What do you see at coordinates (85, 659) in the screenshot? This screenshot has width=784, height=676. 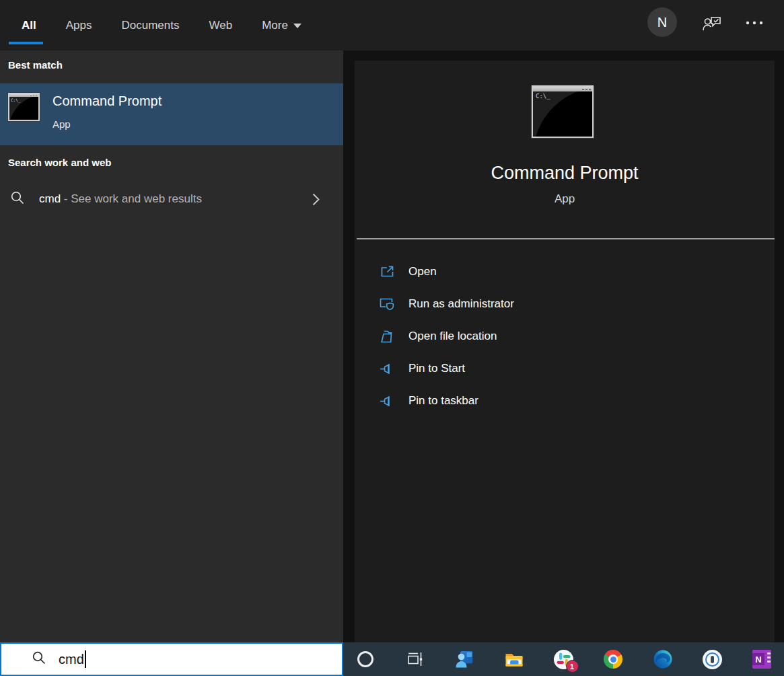 I see `text-cursor` at bounding box center [85, 659].